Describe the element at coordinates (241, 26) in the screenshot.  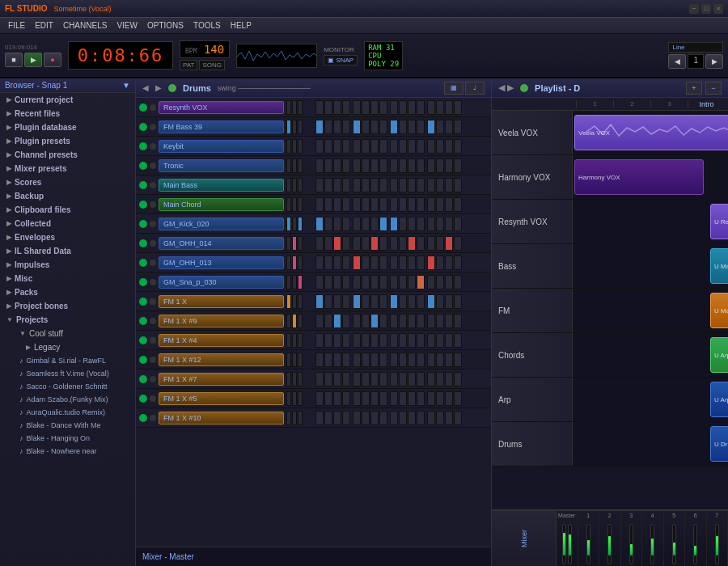
I see `menu-help: HELP` at that location.